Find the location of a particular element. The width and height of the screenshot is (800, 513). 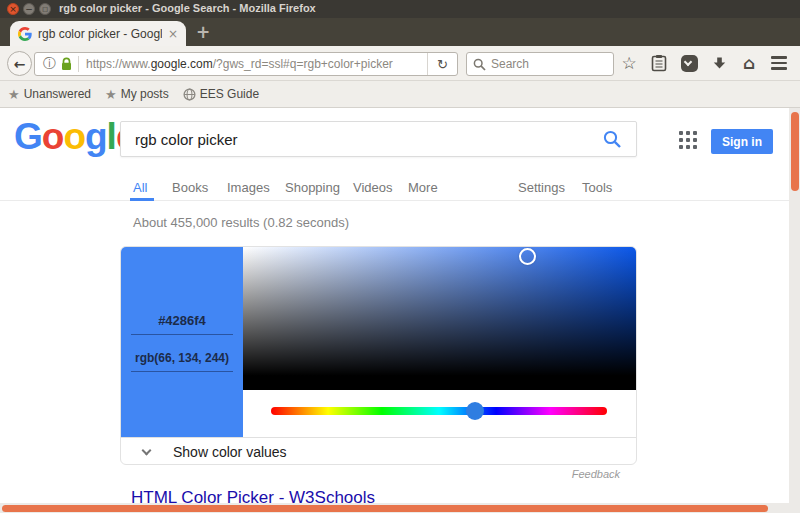

window-close-button: × is located at coordinates (13, 9).